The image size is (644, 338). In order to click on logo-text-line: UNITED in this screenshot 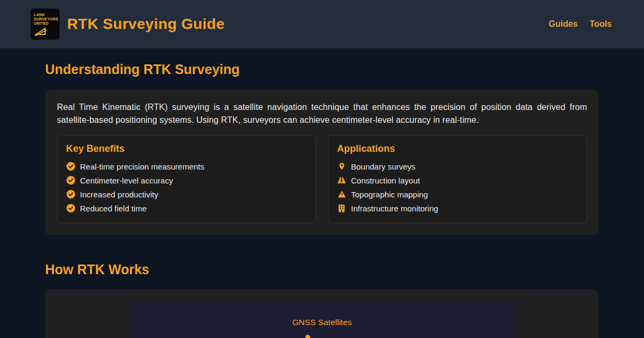, I will do `click(45, 24)`.